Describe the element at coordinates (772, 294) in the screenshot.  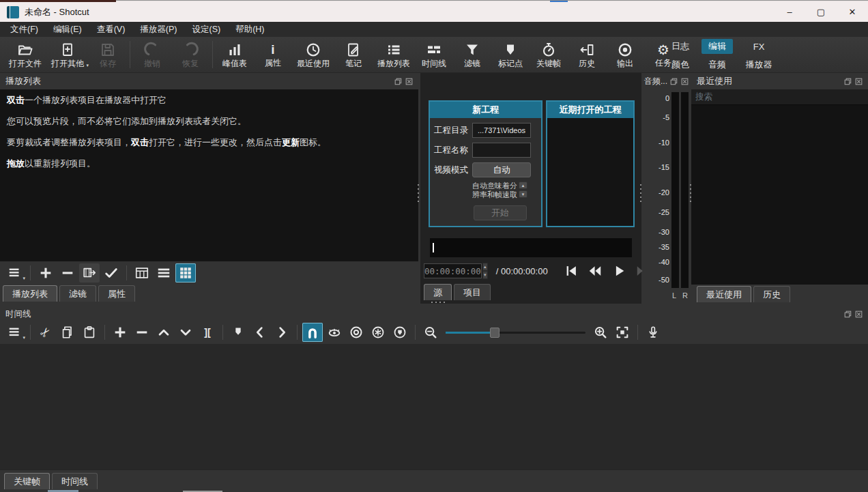
I see `tab-history: 历史` at that location.